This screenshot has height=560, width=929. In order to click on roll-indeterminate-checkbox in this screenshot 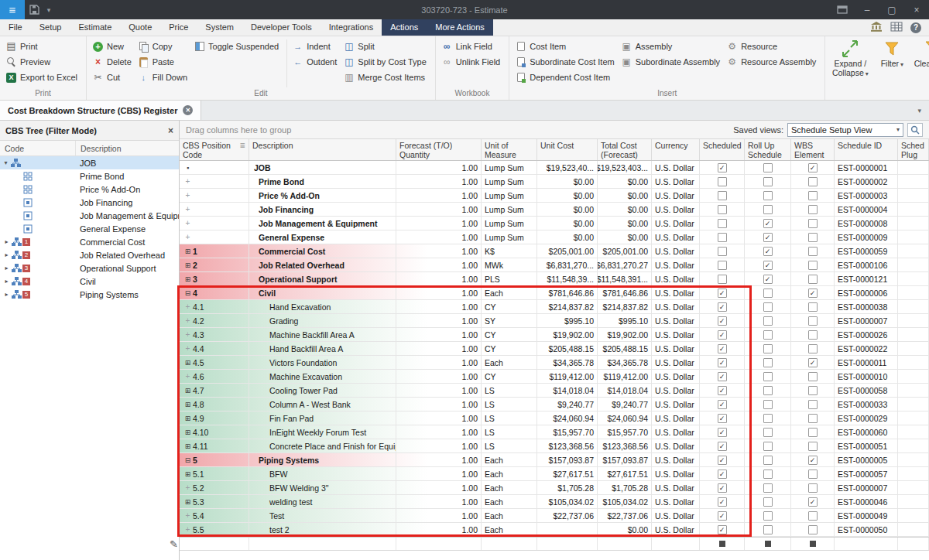, I will do `click(768, 544)`.